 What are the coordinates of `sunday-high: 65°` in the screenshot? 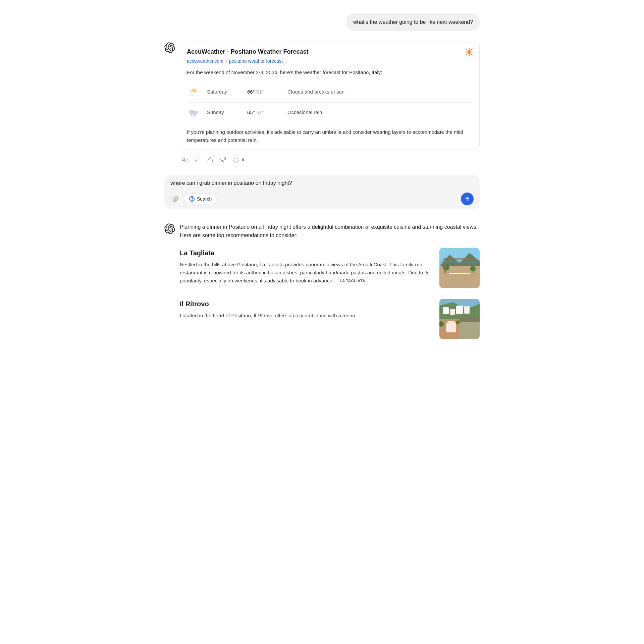 It's located at (251, 112).